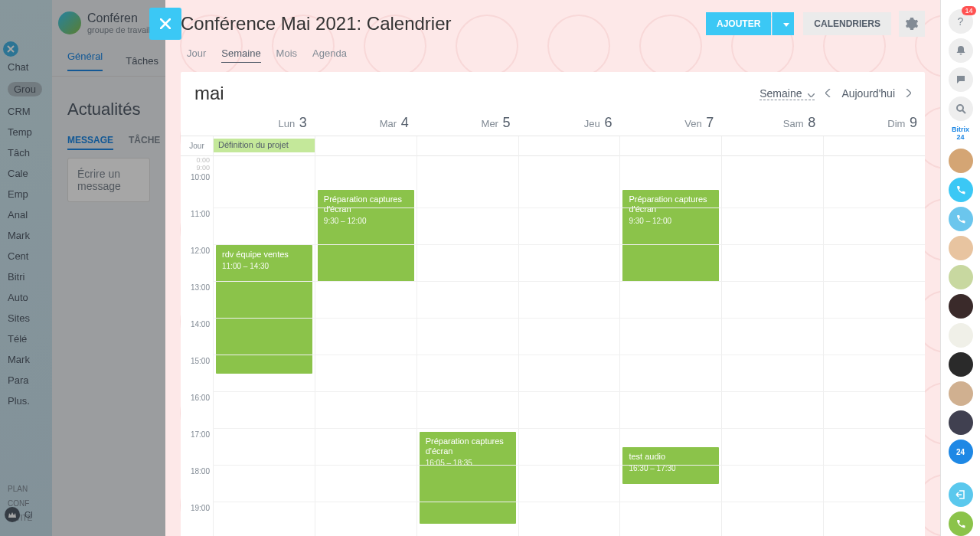 This screenshot has width=980, height=536. I want to click on calendar-top-bar: mai Semaine Aujourd'hui, so click(553, 91).